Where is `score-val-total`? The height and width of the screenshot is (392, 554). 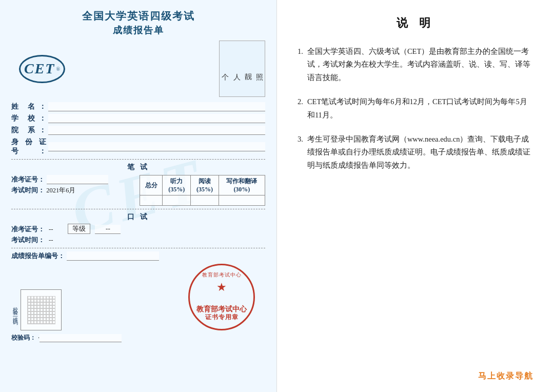
score-val-total is located at coordinates (151, 201).